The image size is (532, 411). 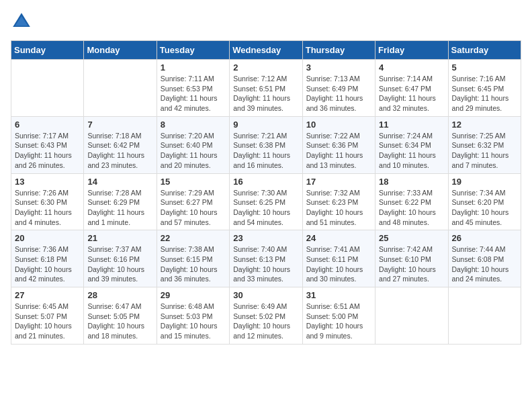 What do you see at coordinates (120, 265) in the screenshot?
I see `day-info: Sunrise: 7:37 AM Sunset: 6:16 PM Dayligh…` at bounding box center [120, 265].